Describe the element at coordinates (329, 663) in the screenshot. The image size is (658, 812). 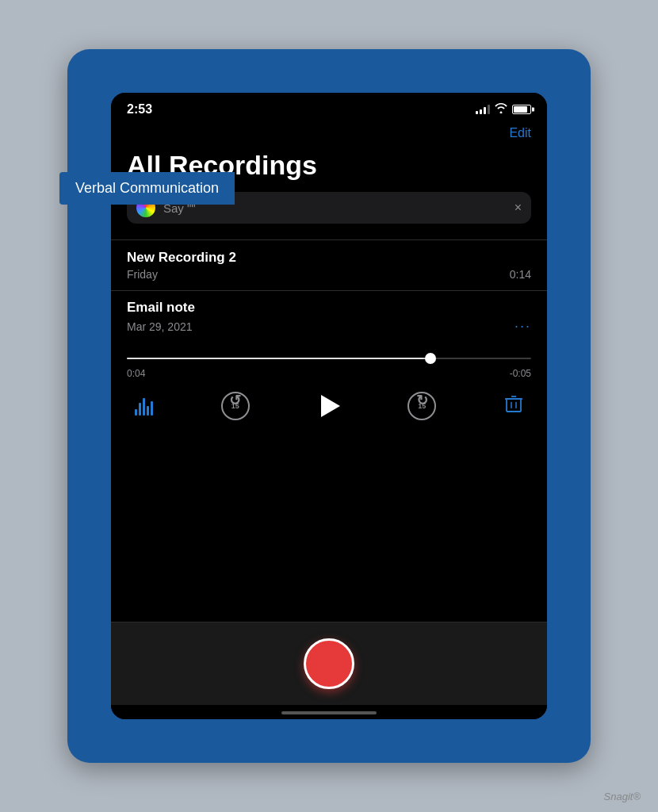
I see `record-area` at that location.